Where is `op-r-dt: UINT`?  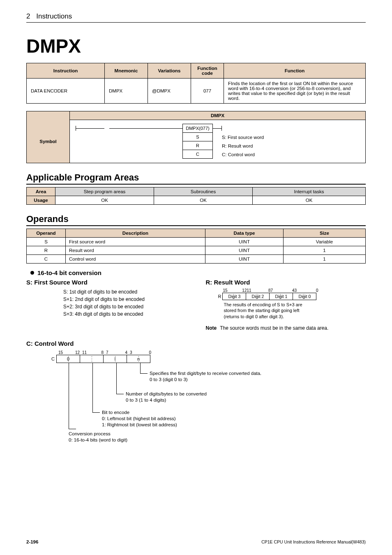
op-r-dt: UINT is located at coordinates (244, 251).